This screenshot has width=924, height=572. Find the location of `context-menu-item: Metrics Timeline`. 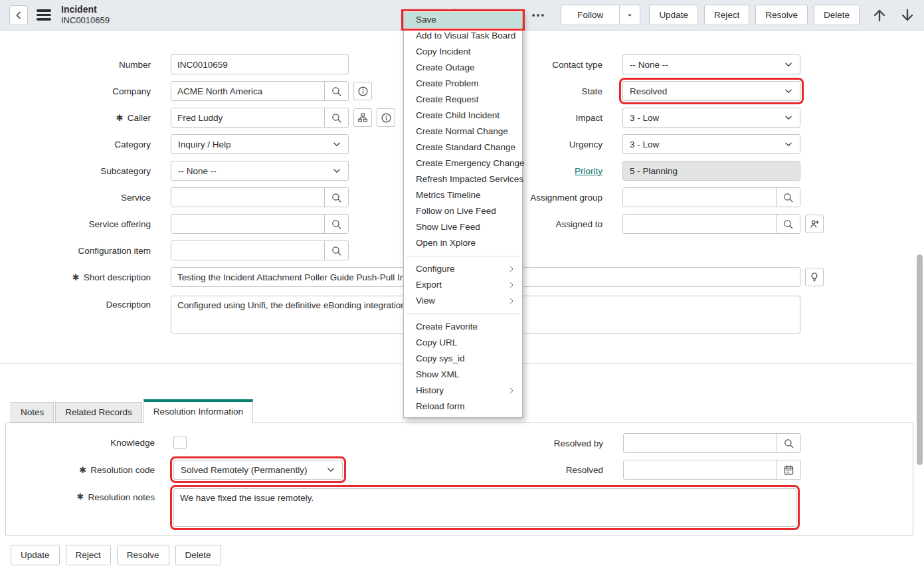

context-menu-item: Metrics Timeline is located at coordinates (463, 195).